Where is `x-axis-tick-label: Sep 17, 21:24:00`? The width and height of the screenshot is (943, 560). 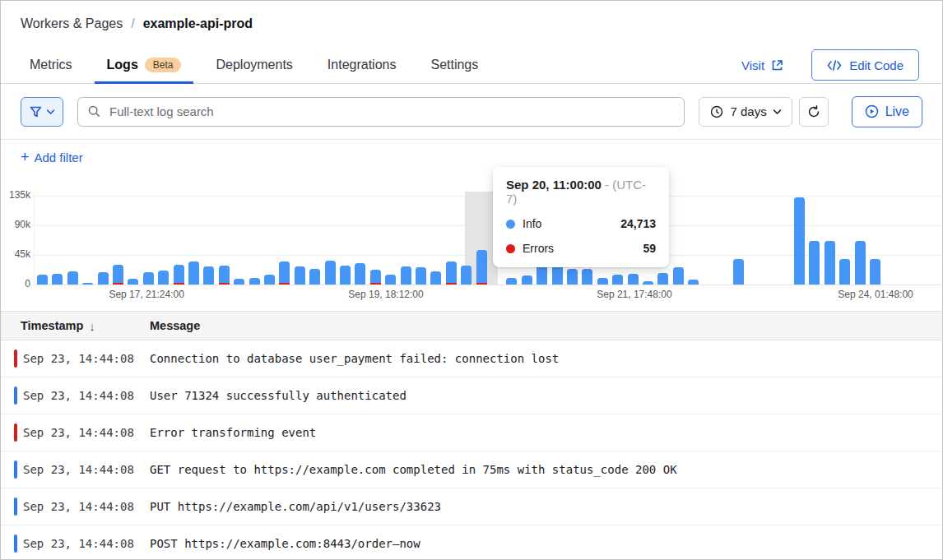
x-axis-tick-label: Sep 17, 21:24:00 is located at coordinates (146, 294).